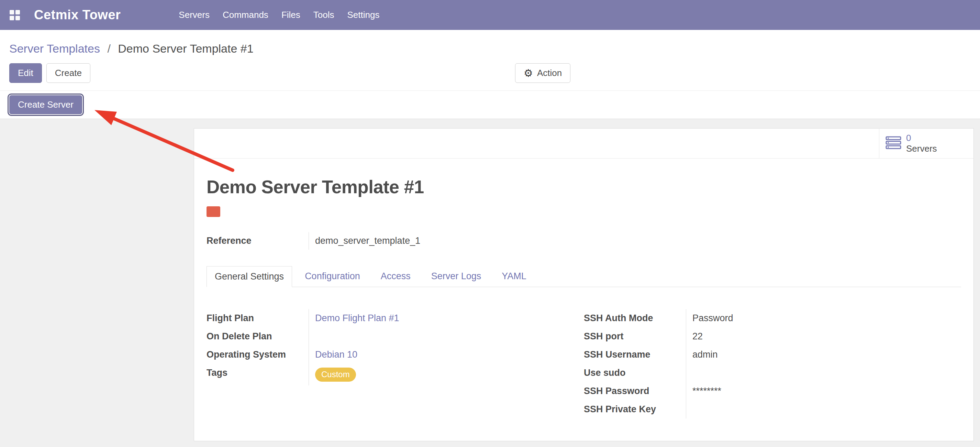  Describe the element at coordinates (363, 15) in the screenshot. I see `menu-item-settings: Settings` at that location.